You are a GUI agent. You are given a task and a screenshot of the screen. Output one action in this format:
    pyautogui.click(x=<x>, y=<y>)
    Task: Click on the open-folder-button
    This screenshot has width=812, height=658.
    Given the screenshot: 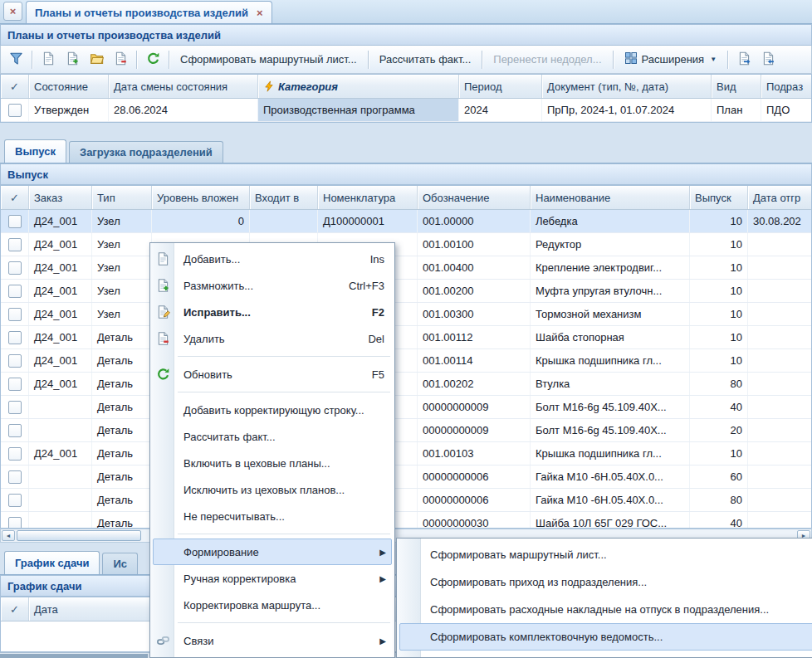 What is the action you would take?
    pyautogui.click(x=96, y=60)
    